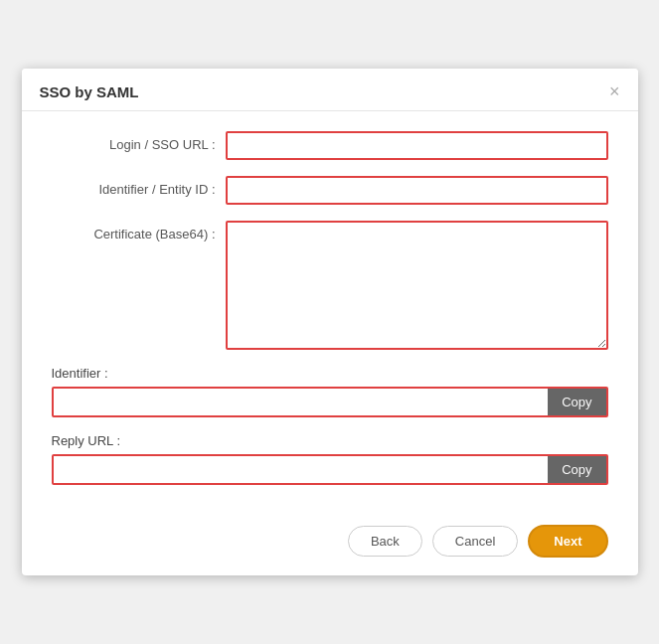  I want to click on identifier-copy-button: Copy, so click(577, 402).